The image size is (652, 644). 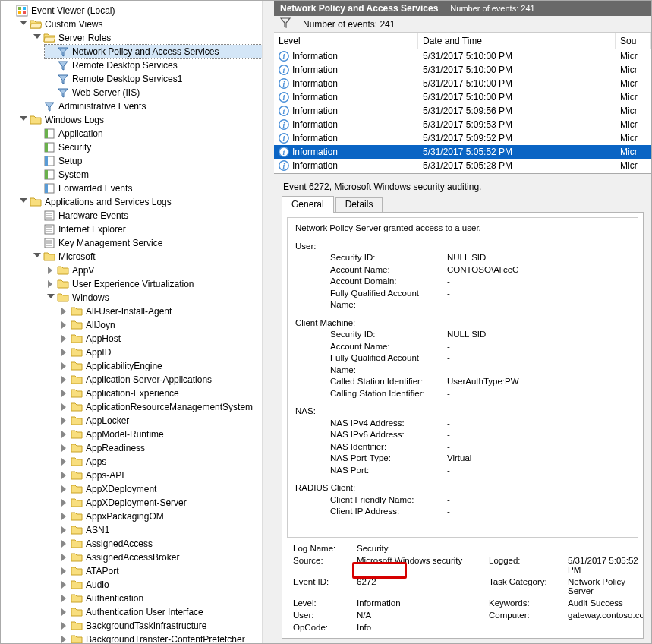 I want to click on tree-item: ApplicationResourceManagementSystem, so click(x=166, y=407).